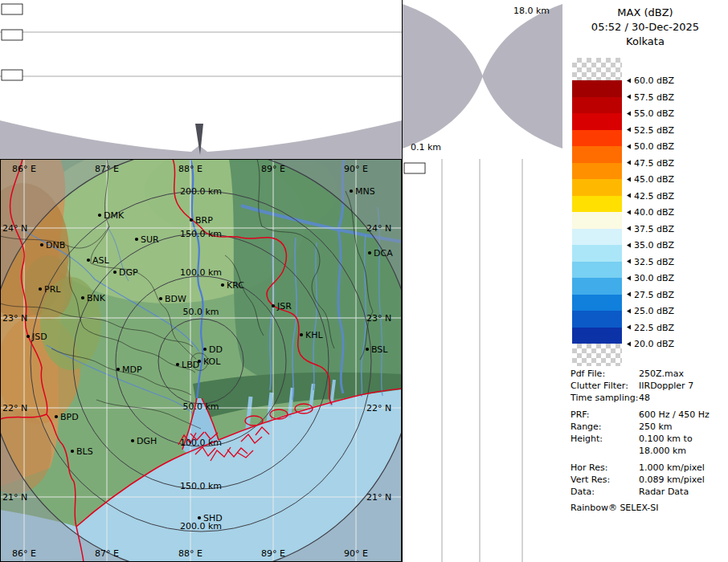 The width and height of the screenshot is (728, 562). Describe the element at coordinates (175, 299) in the screenshot. I see `station-label: BDW` at that location.